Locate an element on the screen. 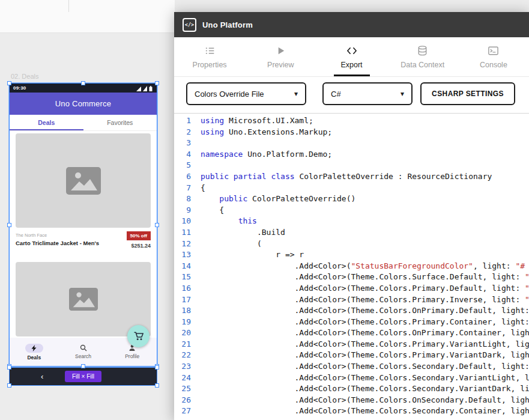 The image size is (529, 420). code-line: 17 .Add<Color>(Theme.Colors.Primary.Inve… is located at coordinates (352, 300).